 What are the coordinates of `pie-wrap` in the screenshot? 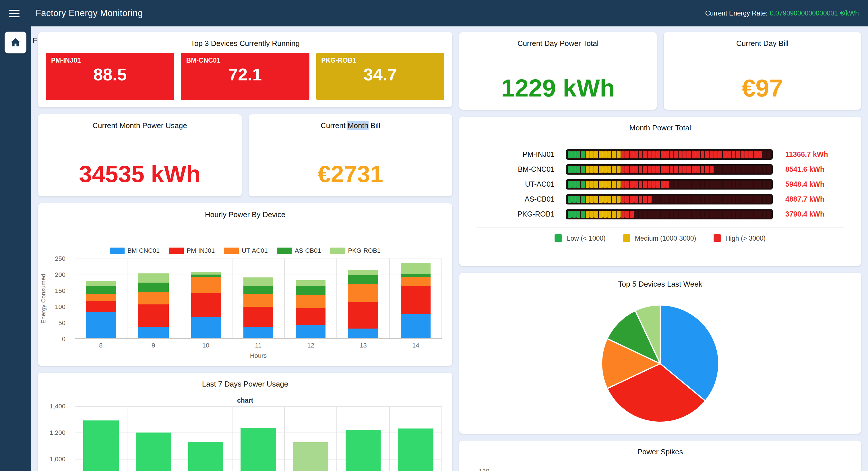 It's located at (660, 363).